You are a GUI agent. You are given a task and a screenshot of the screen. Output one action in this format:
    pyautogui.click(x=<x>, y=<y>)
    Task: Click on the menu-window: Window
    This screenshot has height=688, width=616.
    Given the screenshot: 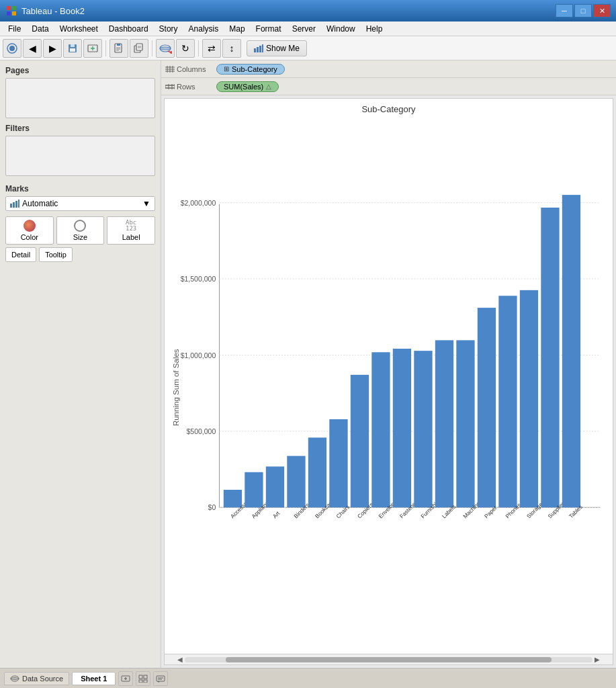 What is the action you would take?
    pyautogui.click(x=341, y=29)
    